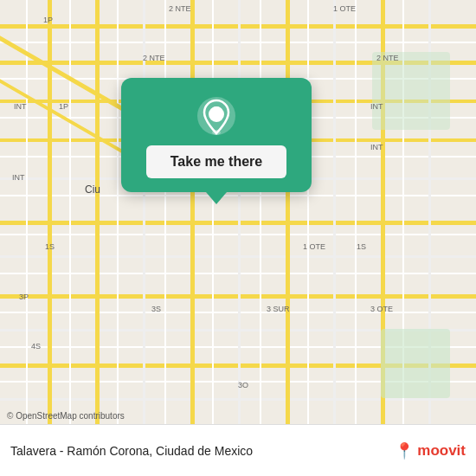 The image size is (476, 476). What do you see at coordinates (238, 450) in the screenshot?
I see `bottom-bar: Talavera - Ramón Corona, Ciudad de Mexic…` at bounding box center [238, 450].